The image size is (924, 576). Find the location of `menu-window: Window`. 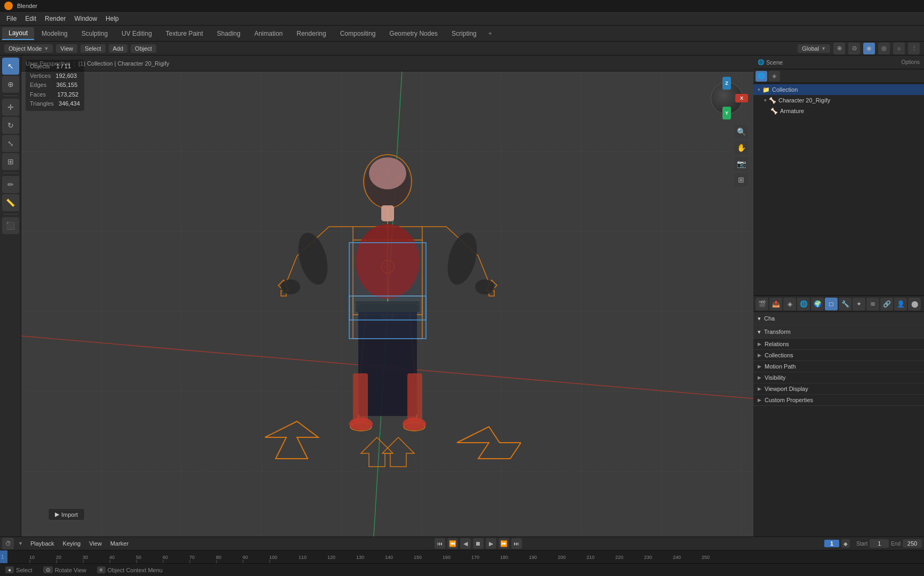

menu-window: Window is located at coordinates (85, 19).